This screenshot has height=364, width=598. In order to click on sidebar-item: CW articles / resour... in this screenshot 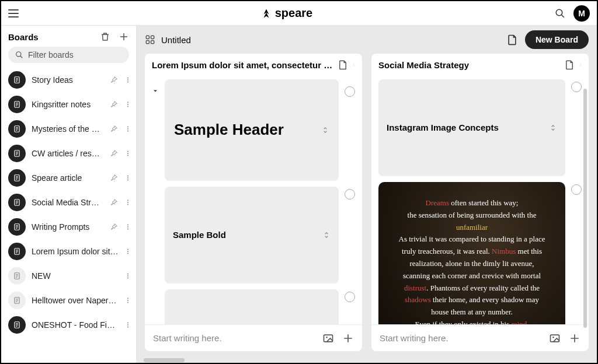, I will do `click(69, 153)`.